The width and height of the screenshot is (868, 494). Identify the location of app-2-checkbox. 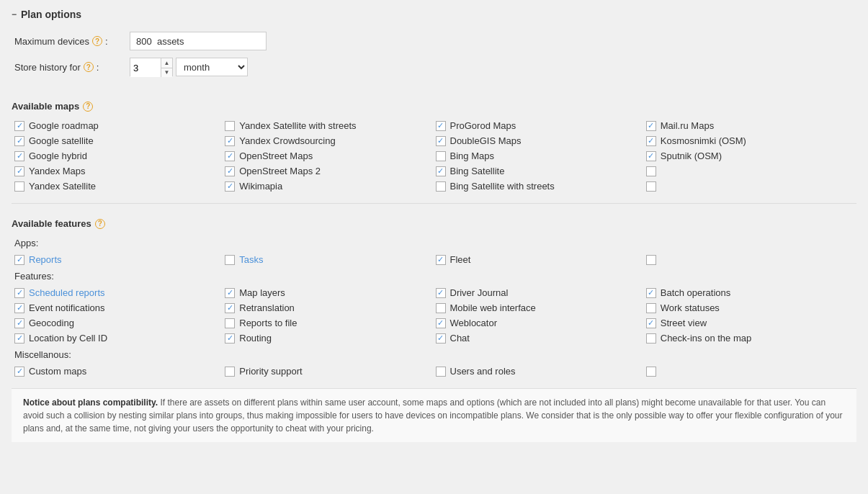
(441, 260).